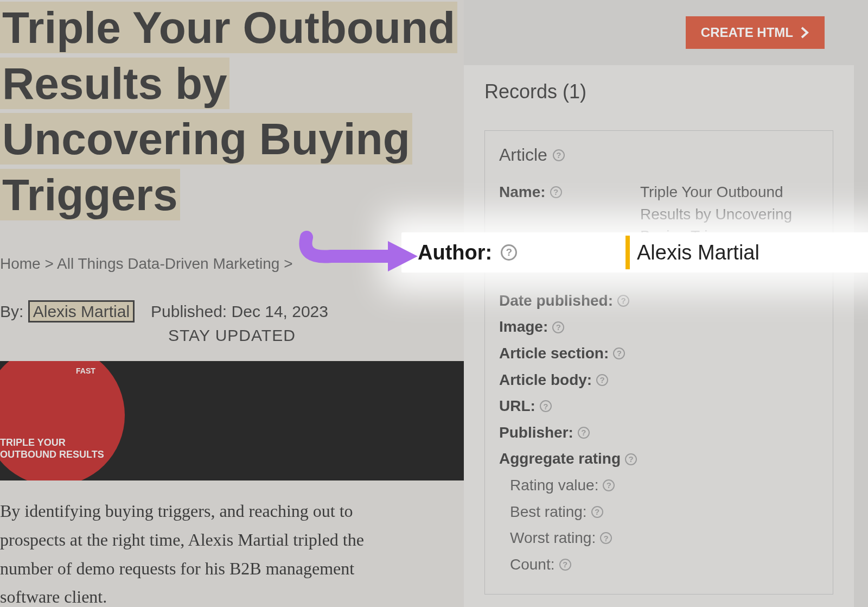 This screenshot has width=868, height=607. Describe the element at coordinates (664, 565) in the screenshot. I see `field-count: Count: ?` at that location.